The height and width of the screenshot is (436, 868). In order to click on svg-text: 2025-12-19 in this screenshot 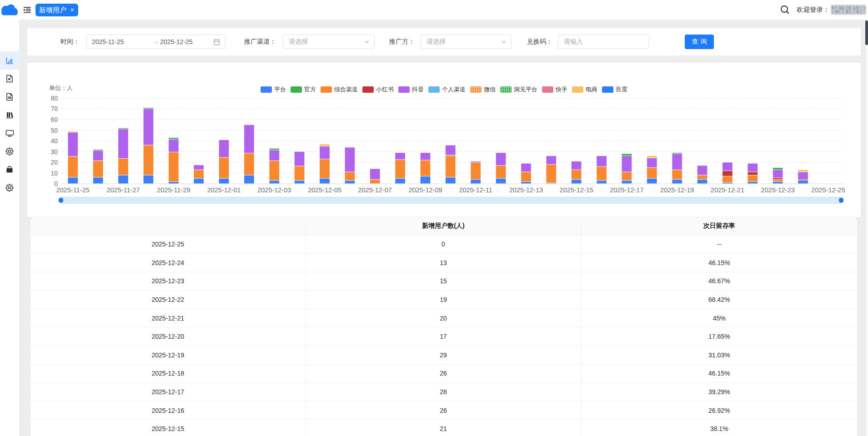, I will do `click(677, 190)`.